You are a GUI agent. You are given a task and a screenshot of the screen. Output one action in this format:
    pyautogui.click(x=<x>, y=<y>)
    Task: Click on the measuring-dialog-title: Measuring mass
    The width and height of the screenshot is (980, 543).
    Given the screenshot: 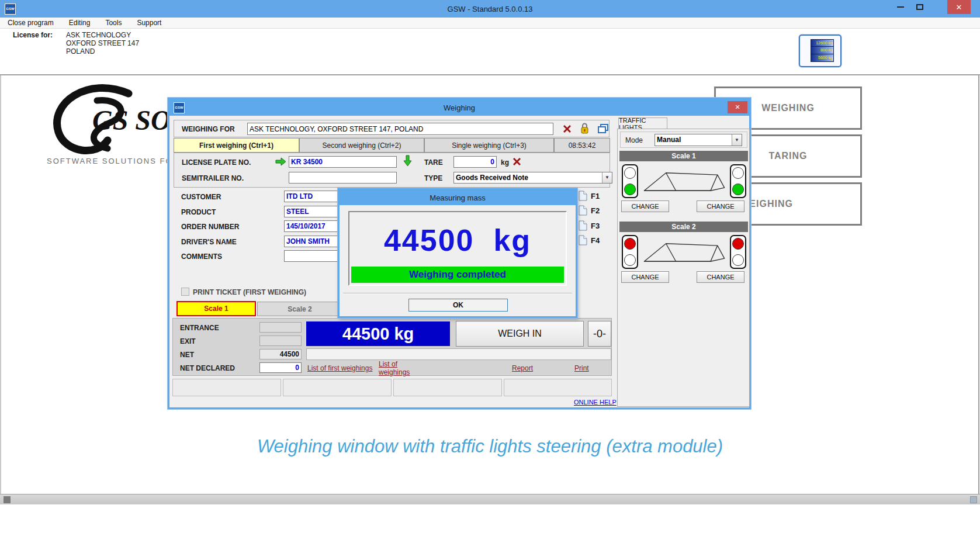 What is the action you would take?
    pyautogui.click(x=458, y=198)
    